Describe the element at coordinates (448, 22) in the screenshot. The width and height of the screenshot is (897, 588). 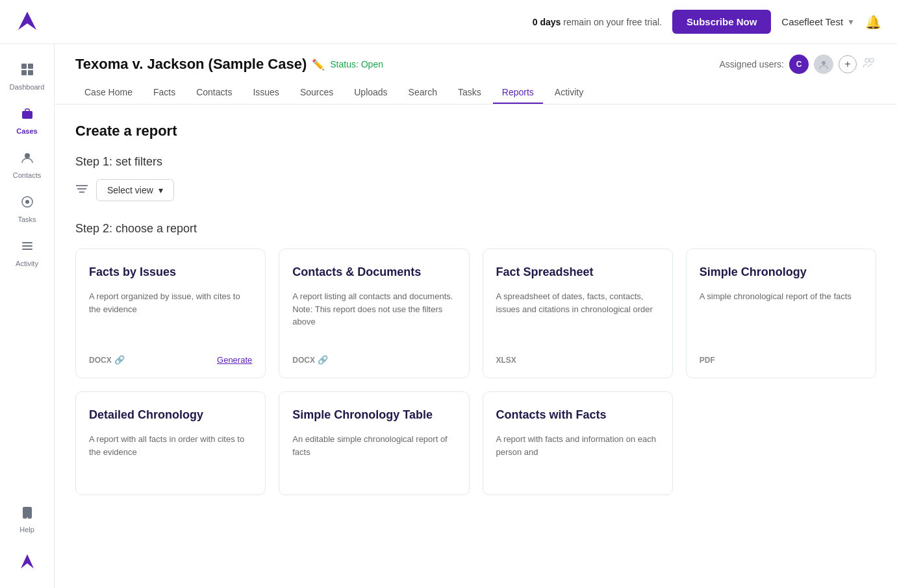
I see `top-bar: 0 days remain on your free trial. Subscr…` at that location.